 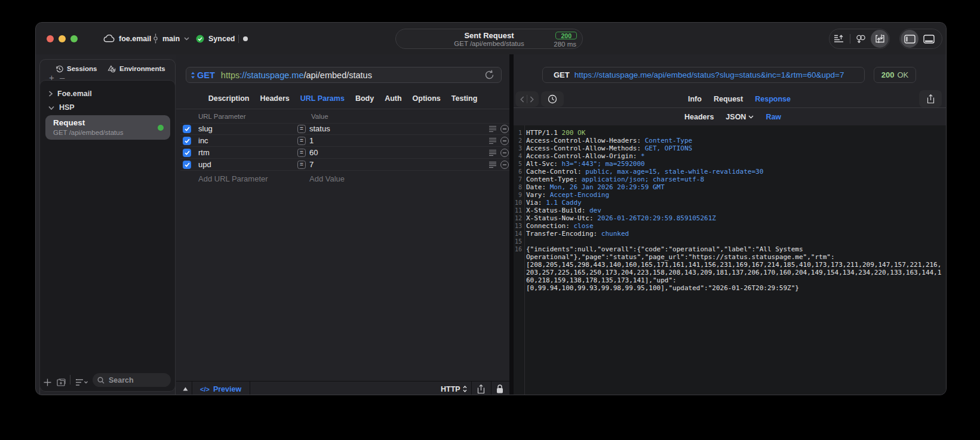 What do you see at coordinates (564, 210) in the screenshot?
I see `code-text: X-Status-Build: dev` at bounding box center [564, 210].